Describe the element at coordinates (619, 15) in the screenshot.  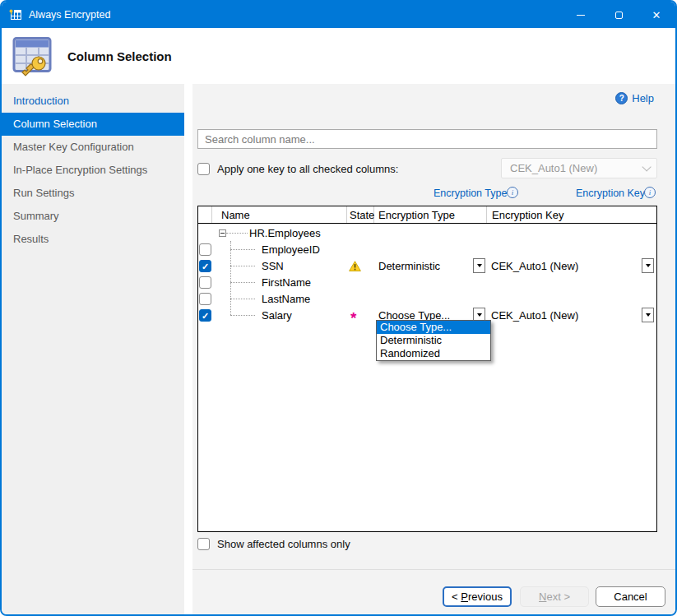
I see `maximize-button` at that location.